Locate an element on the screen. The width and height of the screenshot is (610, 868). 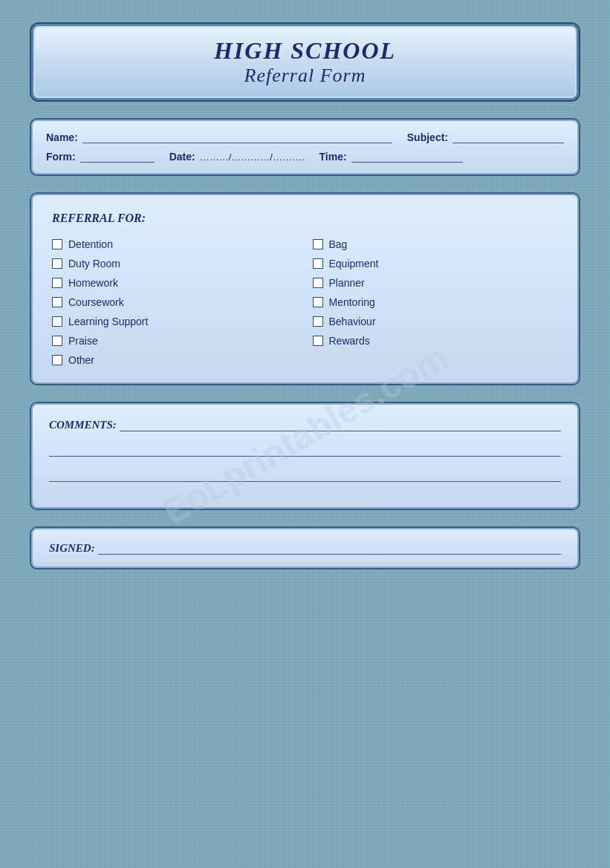
equipment-checkbox is located at coordinates (318, 264).